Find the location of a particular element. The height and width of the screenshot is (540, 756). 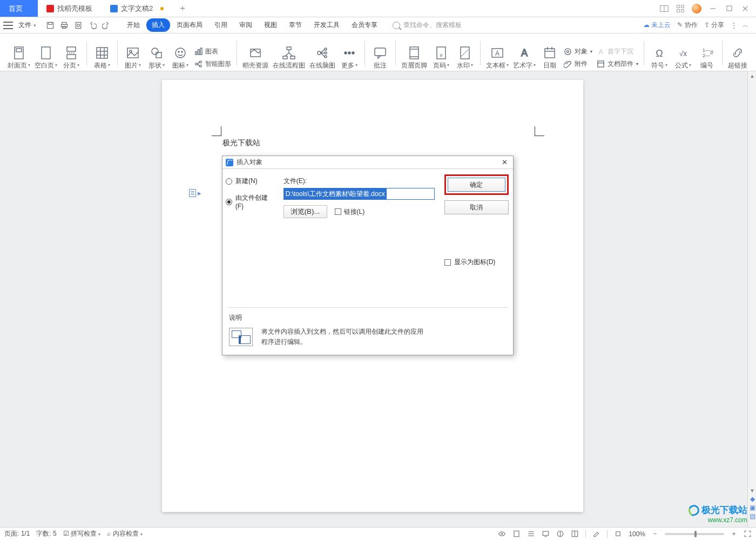

edit-mode-icon is located at coordinates (596, 534).